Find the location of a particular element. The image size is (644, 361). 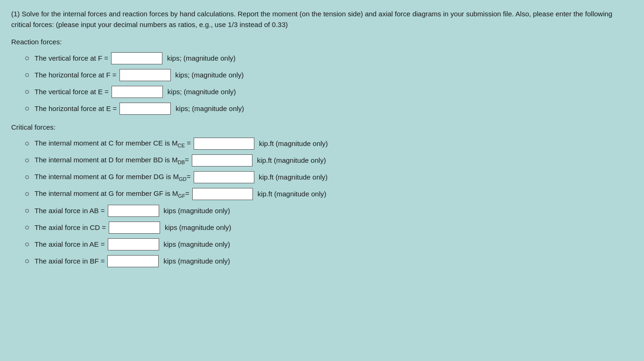

axial-bf-input is located at coordinates (133, 261).